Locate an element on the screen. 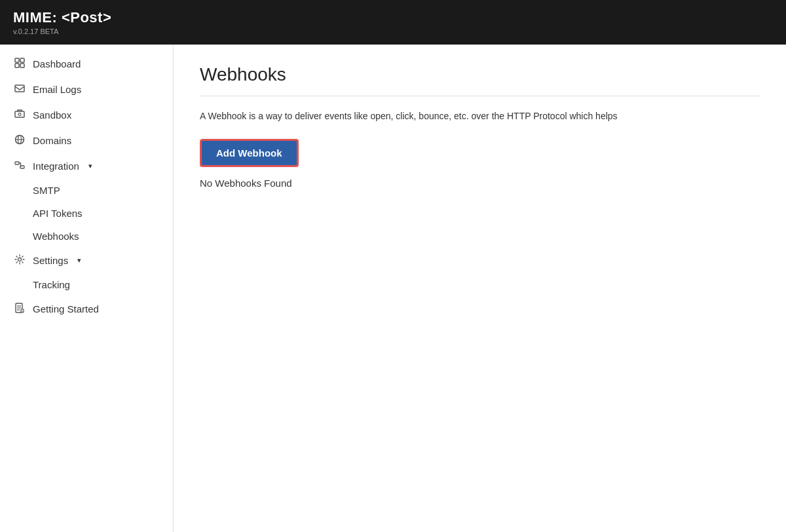  app-header: MIME: <Post> v.0.2.17 BETA is located at coordinates (393, 22).